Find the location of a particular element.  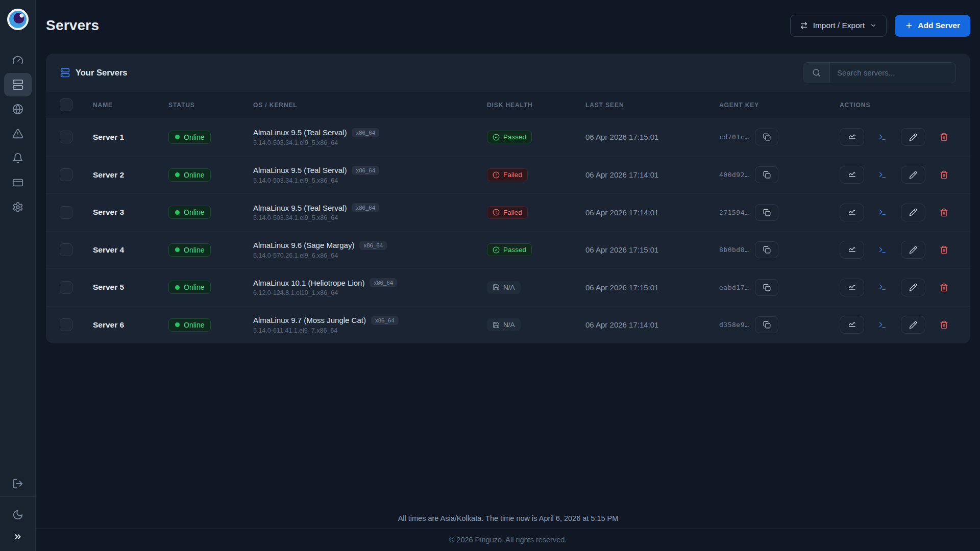

sidebar is located at coordinates (18, 276).